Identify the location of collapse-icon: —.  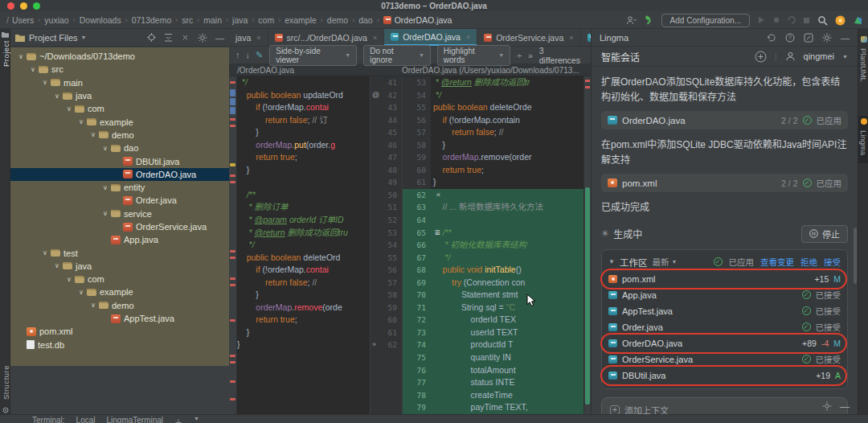
(845, 407).